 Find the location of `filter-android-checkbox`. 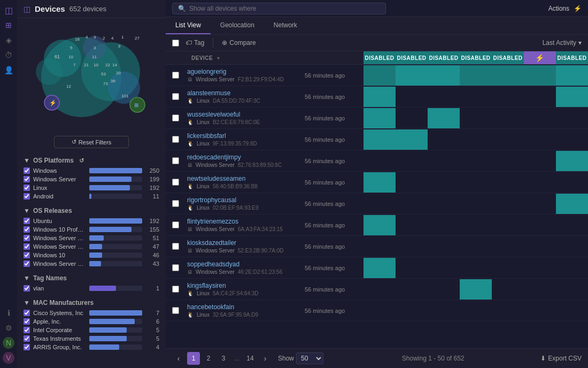

filter-android-checkbox is located at coordinates (27, 196).